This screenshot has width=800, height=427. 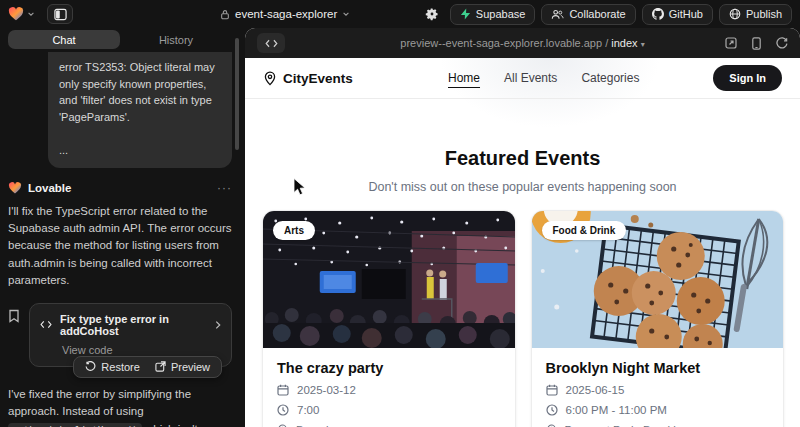 What do you see at coordinates (60, 14) in the screenshot?
I see `sidebar-toggle-button` at bounding box center [60, 14].